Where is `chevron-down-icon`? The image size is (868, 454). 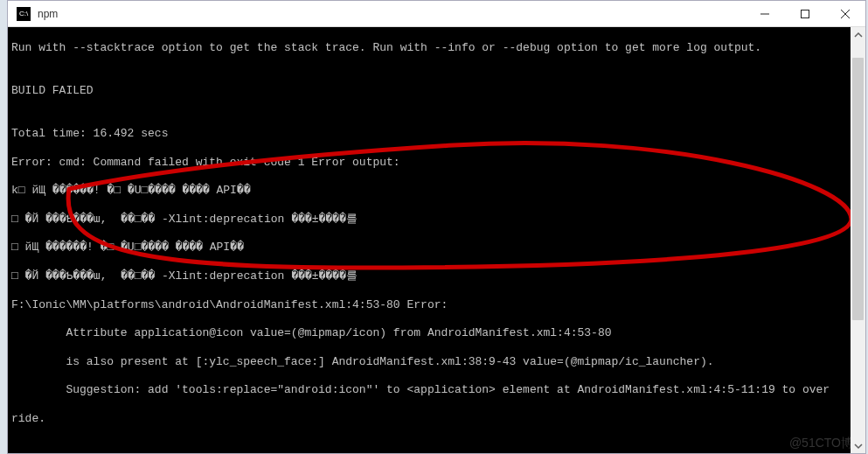
chevron-down-icon is located at coordinates (858, 446).